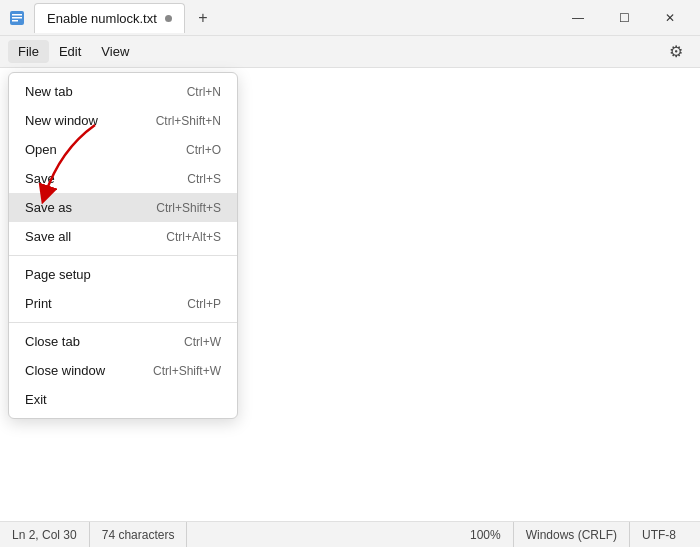  Describe the element at coordinates (123, 208) in the screenshot. I see `dropdown-save-as: Save as Ctrl+Shift+S` at that location.